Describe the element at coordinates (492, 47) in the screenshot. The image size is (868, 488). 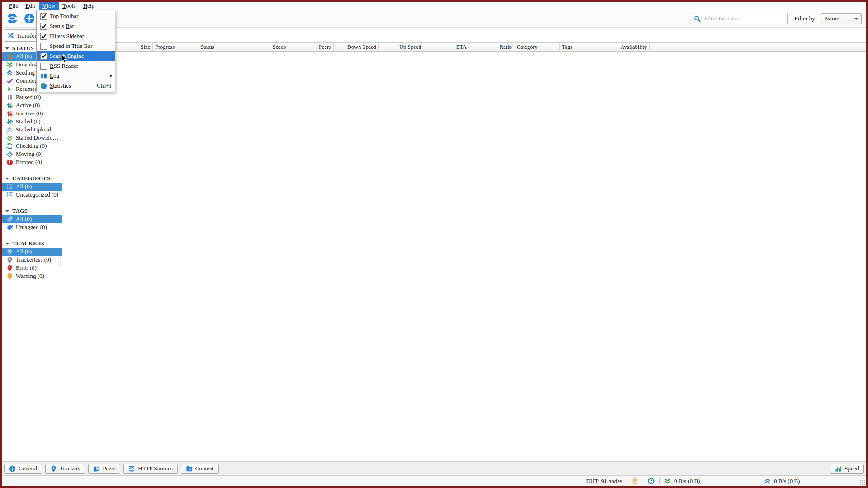
I see `column-ratio: Ratio` at that location.